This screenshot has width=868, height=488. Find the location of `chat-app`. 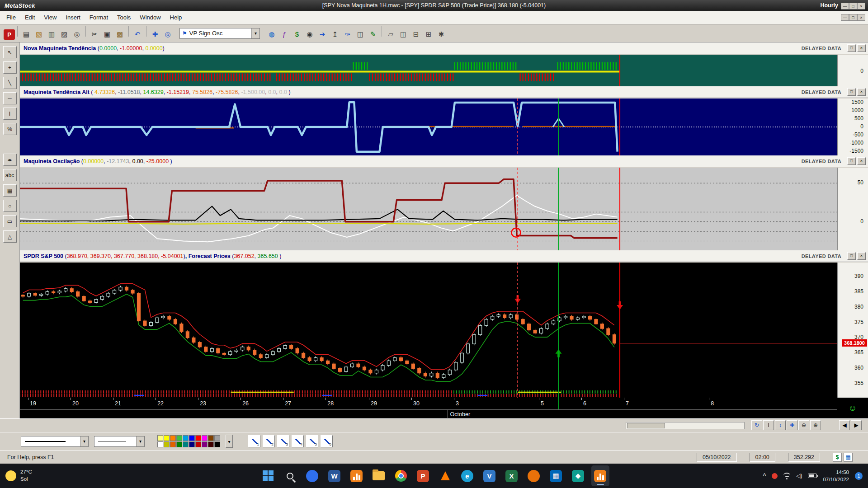

chat-app is located at coordinates (312, 476).